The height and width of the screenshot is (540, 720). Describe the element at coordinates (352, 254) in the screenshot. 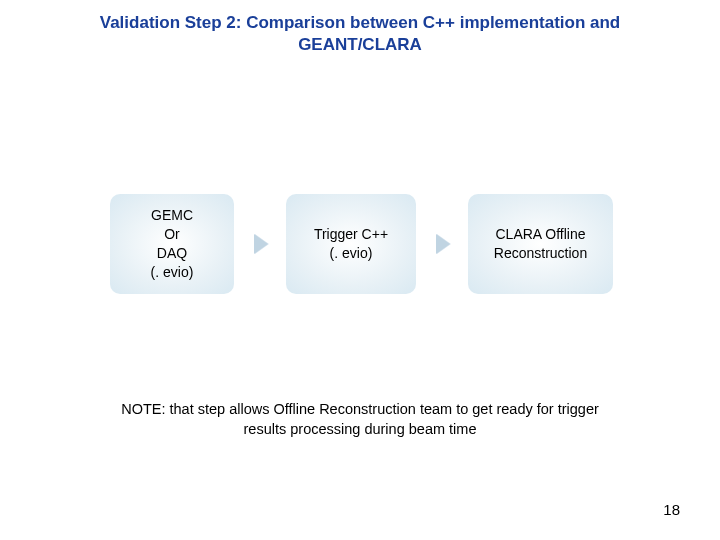

I see `box2-line2: (. evio)` at that location.